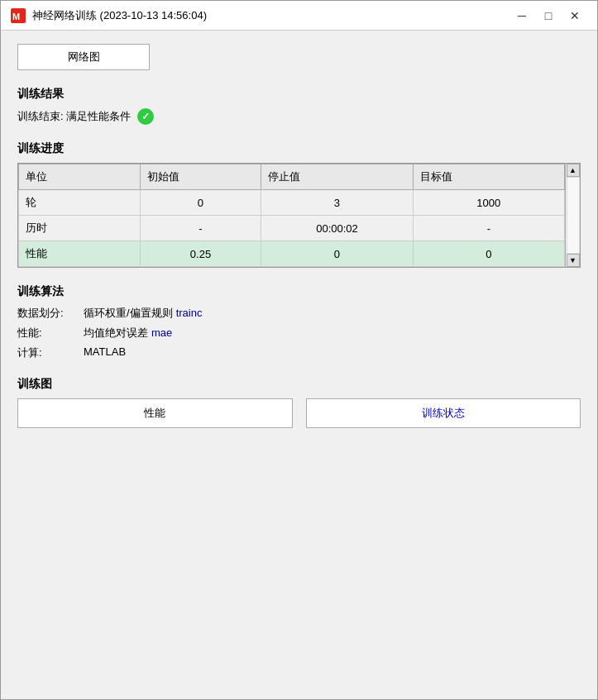  What do you see at coordinates (548, 16) in the screenshot?
I see `maximize-button: □` at bounding box center [548, 16].